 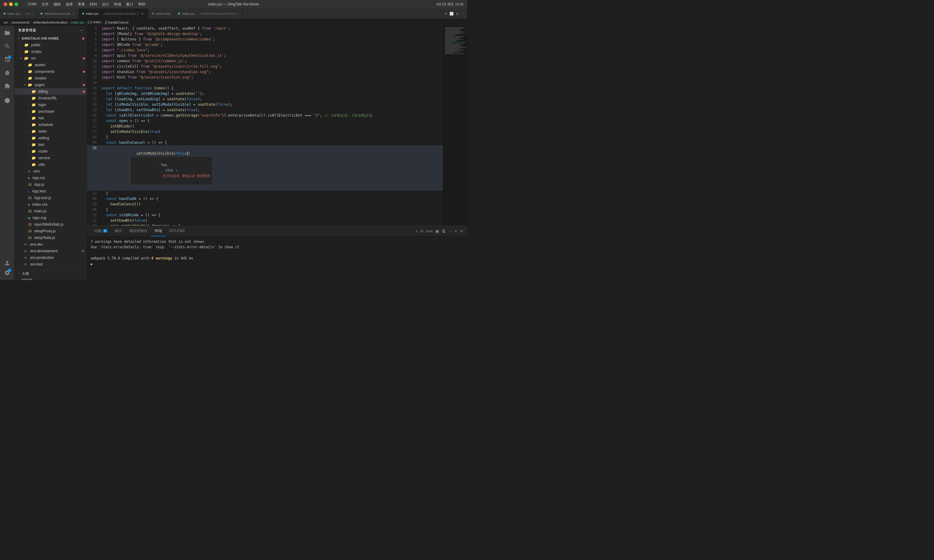 What do you see at coordinates (7, 100) in the screenshot?
I see `activity-remote` at bounding box center [7, 100].